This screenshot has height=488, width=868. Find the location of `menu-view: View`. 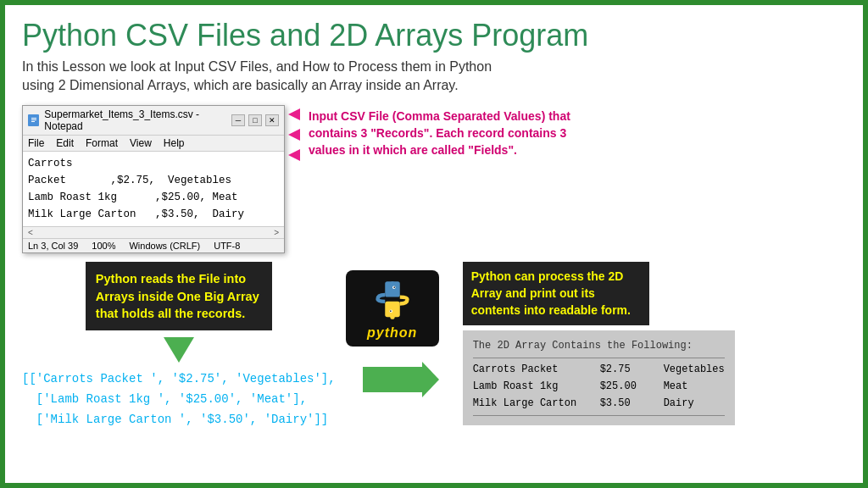

menu-view: View is located at coordinates (141, 143).